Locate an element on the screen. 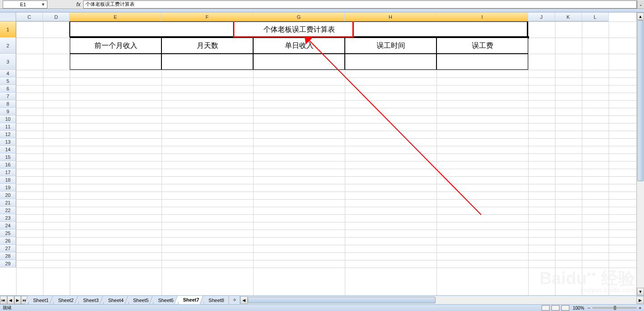 The width and height of the screenshot is (644, 311). column-header-L: L is located at coordinates (595, 17).